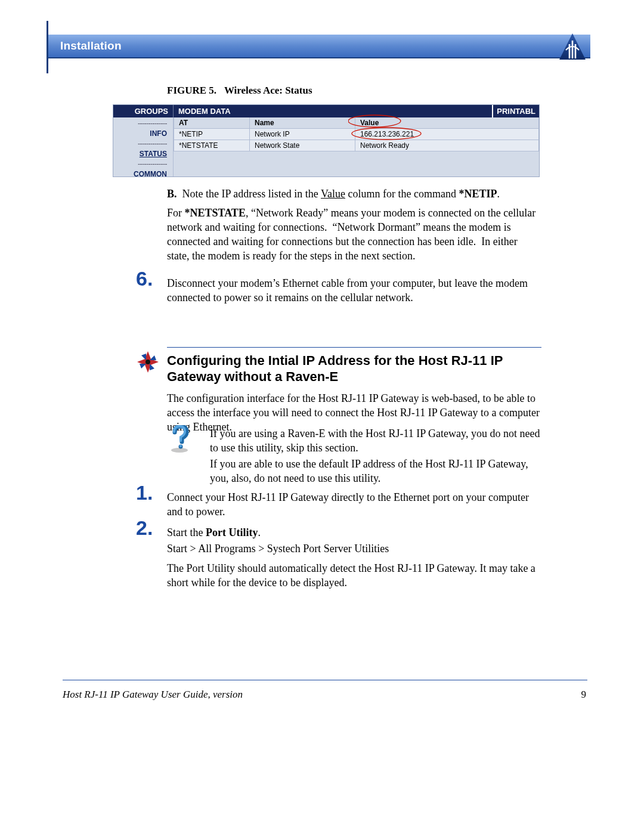  I want to click on section-title: Configuring the Intial IP Address for th…, so click(352, 368).